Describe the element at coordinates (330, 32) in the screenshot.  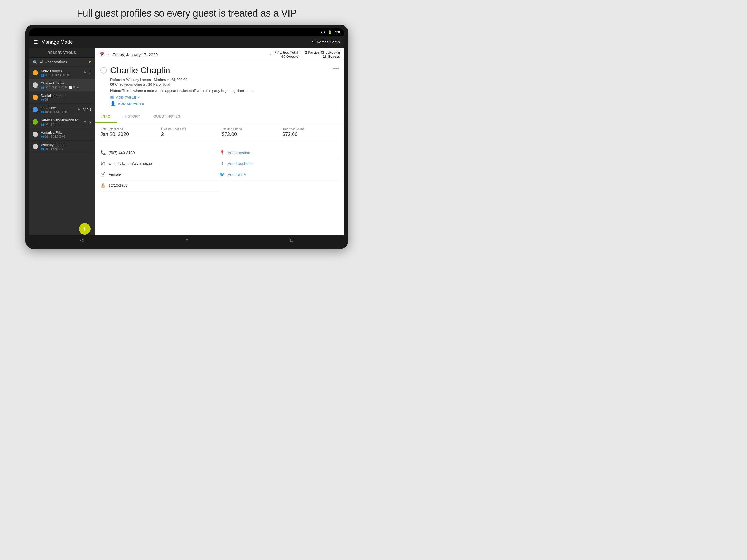
I see `battery-icon: 🔋` at that location.